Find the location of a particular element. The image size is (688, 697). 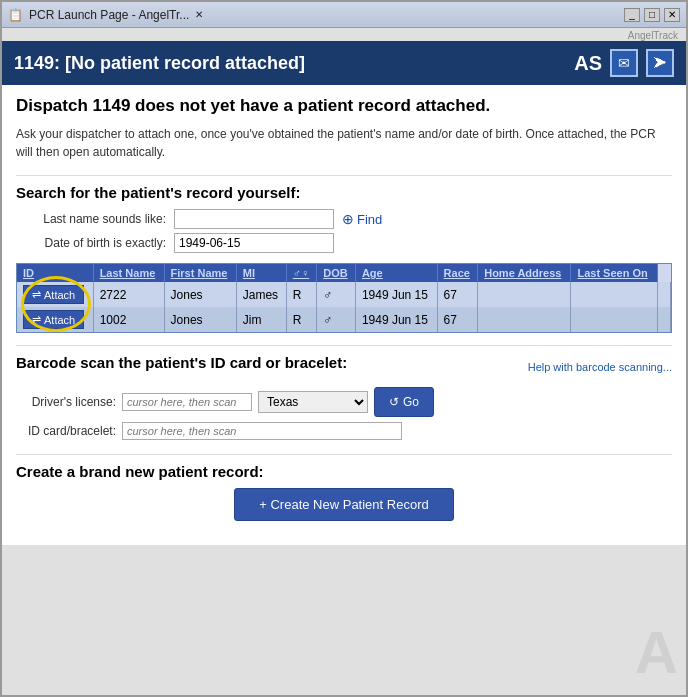

col-age: Age is located at coordinates (396, 273).